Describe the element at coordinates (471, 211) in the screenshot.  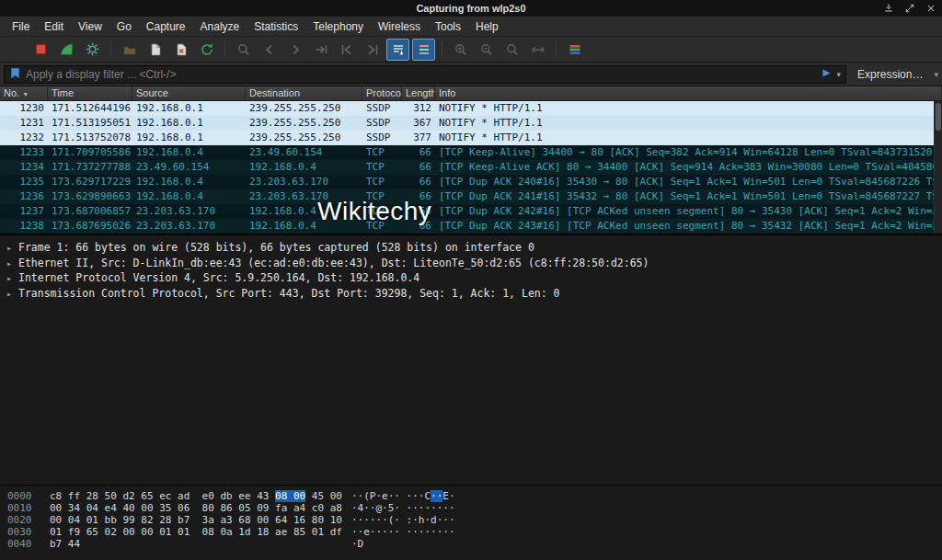
I see `packet-row-1237: 1237173.68700685723.203.63.170192.168.0.…` at that location.